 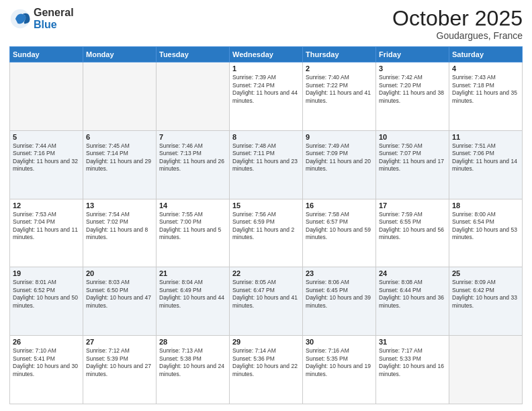 What do you see at coordinates (46, 342) in the screenshot?
I see `day-number: 26` at bounding box center [46, 342].